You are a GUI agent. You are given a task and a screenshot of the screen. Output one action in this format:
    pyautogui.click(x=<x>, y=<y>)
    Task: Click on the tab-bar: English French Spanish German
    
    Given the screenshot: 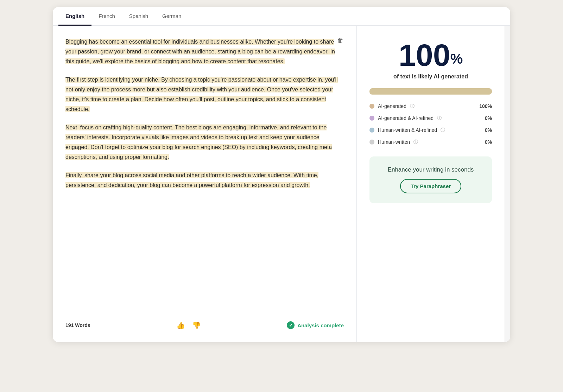 What is the action you would take?
    pyautogui.click(x=282, y=16)
    